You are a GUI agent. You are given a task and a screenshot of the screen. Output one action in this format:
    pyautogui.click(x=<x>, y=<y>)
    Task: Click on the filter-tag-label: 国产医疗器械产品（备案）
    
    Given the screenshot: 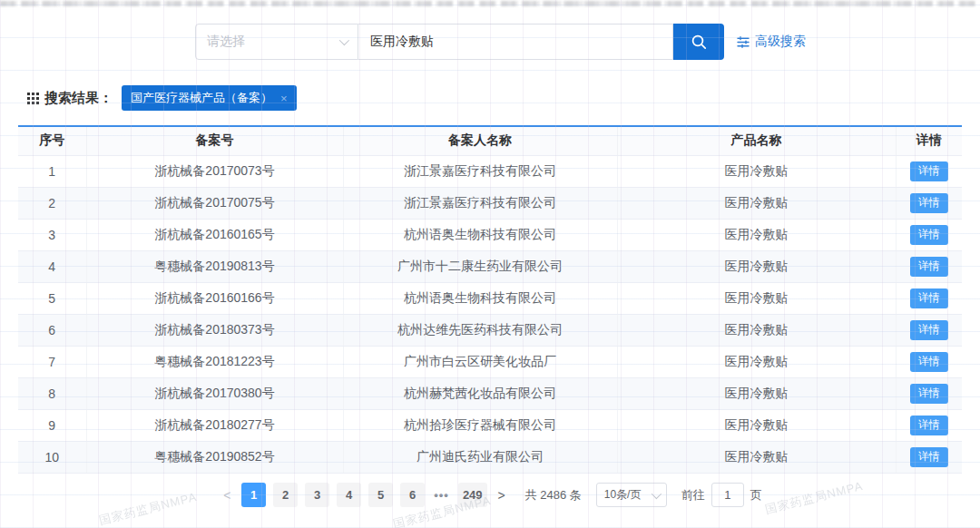 What is the action you would take?
    pyautogui.click(x=201, y=98)
    